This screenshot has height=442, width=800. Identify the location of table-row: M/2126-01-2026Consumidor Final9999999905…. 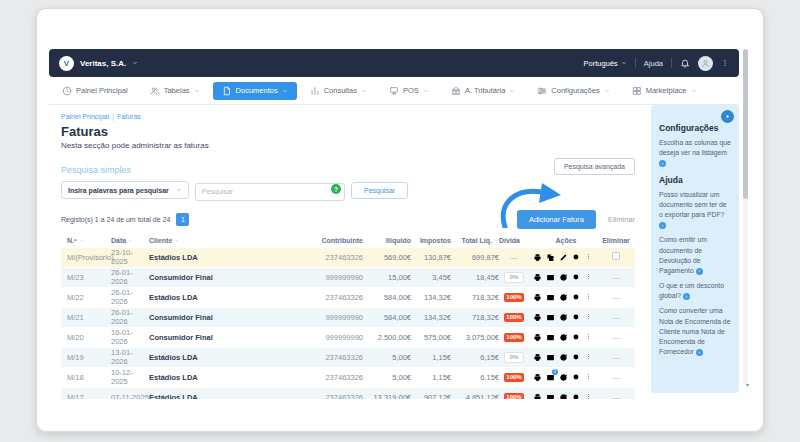
(348, 318).